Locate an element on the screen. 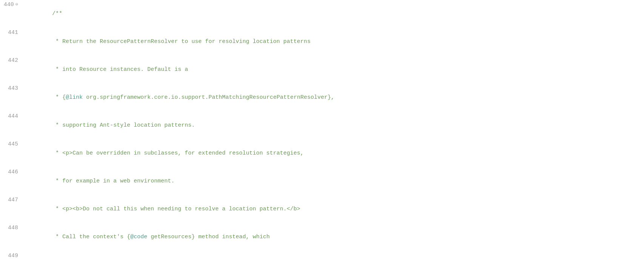 Image resolution: width=644 pixels, height=259 pixels. code-line-446: 446 * for example in a web environment. is located at coordinates (322, 181).